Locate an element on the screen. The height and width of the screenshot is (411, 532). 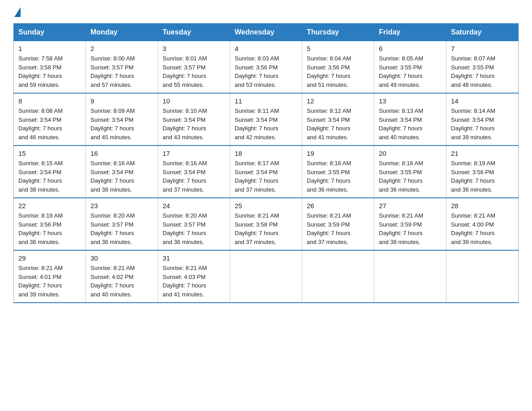
day-detail: Sunrise: 8:13 AMSunset: 3:54 PMDaylight:… is located at coordinates (410, 124).